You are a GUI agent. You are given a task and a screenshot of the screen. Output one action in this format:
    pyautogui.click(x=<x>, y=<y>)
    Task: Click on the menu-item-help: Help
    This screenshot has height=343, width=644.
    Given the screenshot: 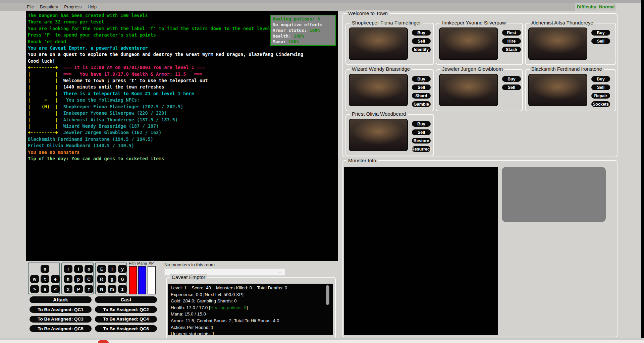 What is the action you would take?
    pyautogui.click(x=92, y=7)
    